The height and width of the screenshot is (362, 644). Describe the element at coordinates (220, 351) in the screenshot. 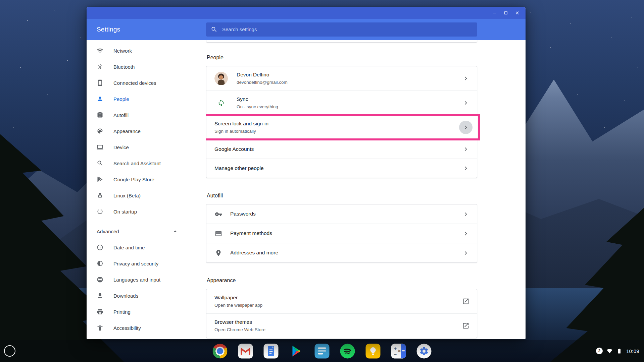

I see `shelf-chrome-icon` at that location.